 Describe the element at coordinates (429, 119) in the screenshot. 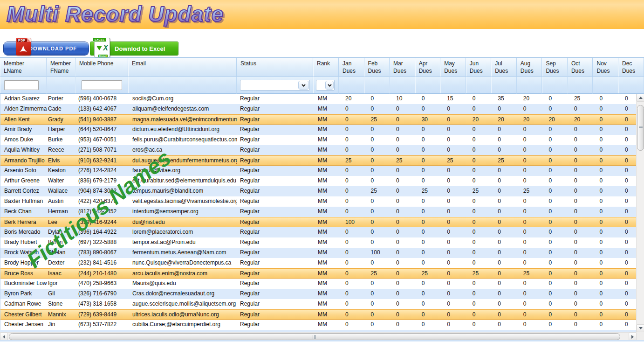

I see `cell-dues: 30` at that location.